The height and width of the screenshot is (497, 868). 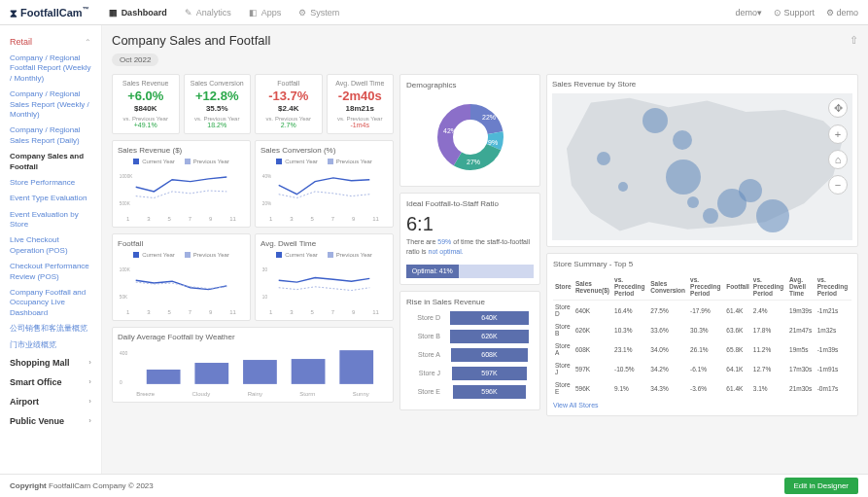 I want to click on rise-bar-row: Store B626K, so click(x=470, y=337).